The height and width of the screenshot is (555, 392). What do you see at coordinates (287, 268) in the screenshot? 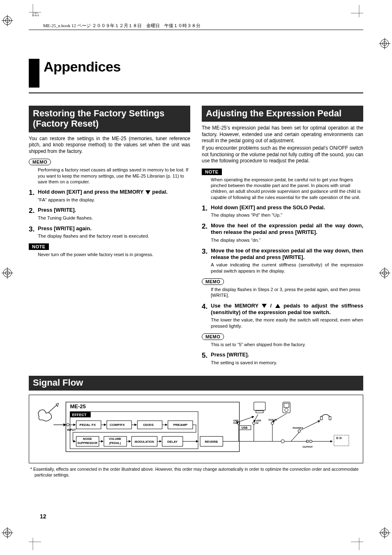
I see `step-subtext: A value indicating the current stiffness…` at bounding box center [287, 268].